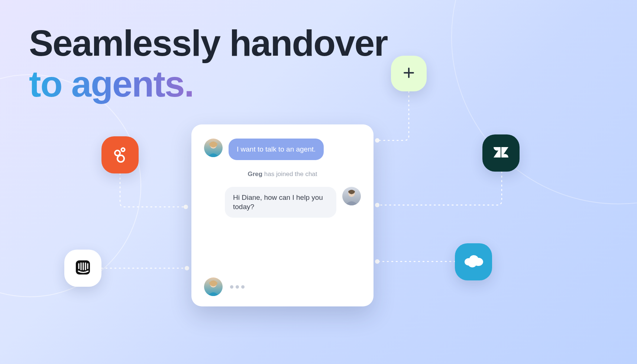 The width and height of the screenshot is (637, 364). I want to click on system-join-message: Greg has joined the chat, so click(282, 174).